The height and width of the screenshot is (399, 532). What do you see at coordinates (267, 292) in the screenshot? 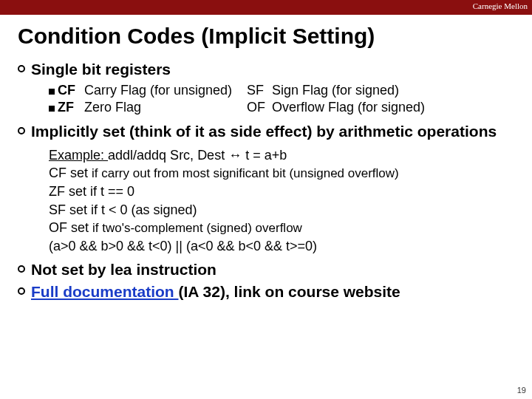
I see `bullet-4: Full documentation (IA 32), link on cour…` at bounding box center [267, 292].